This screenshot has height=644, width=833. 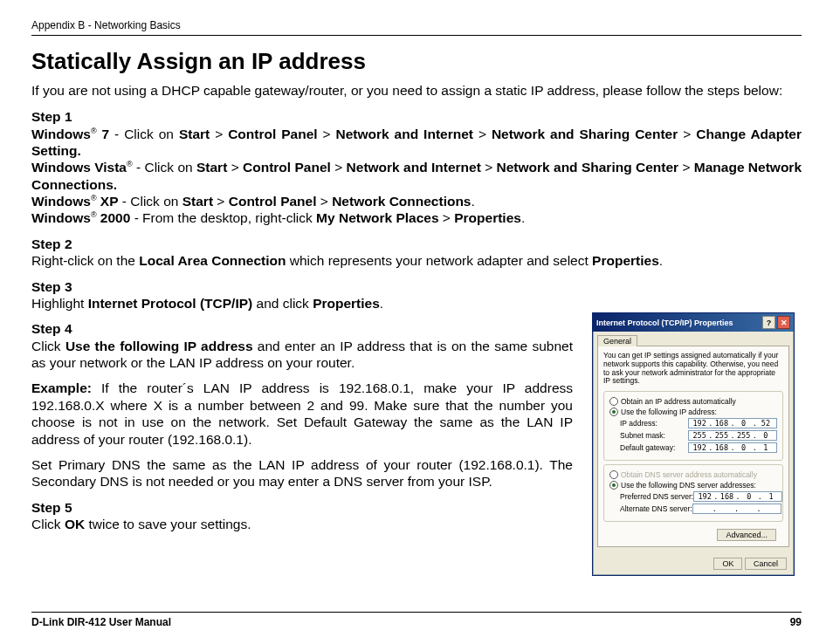 What do you see at coordinates (103, 134) in the screenshot?
I see `win7-ver: 7` at bounding box center [103, 134].